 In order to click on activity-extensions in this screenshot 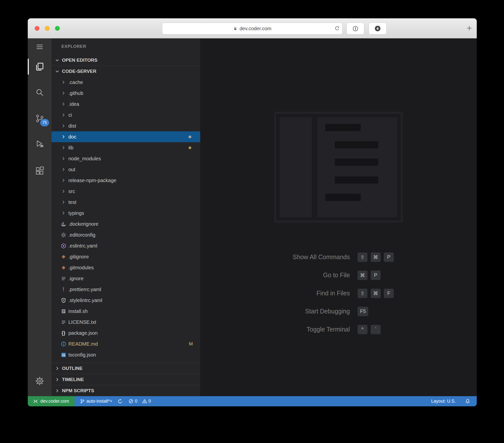, I will do `click(40, 171)`.